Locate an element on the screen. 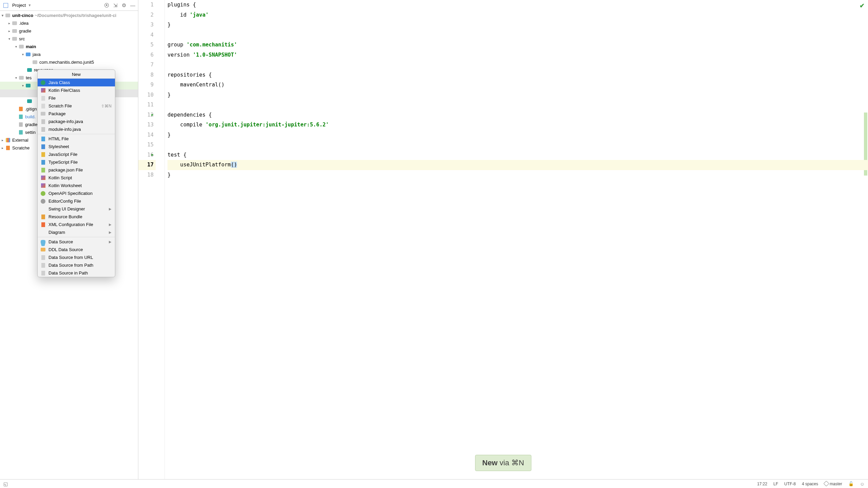  popup-item: module-info.java is located at coordinates (76, 129).